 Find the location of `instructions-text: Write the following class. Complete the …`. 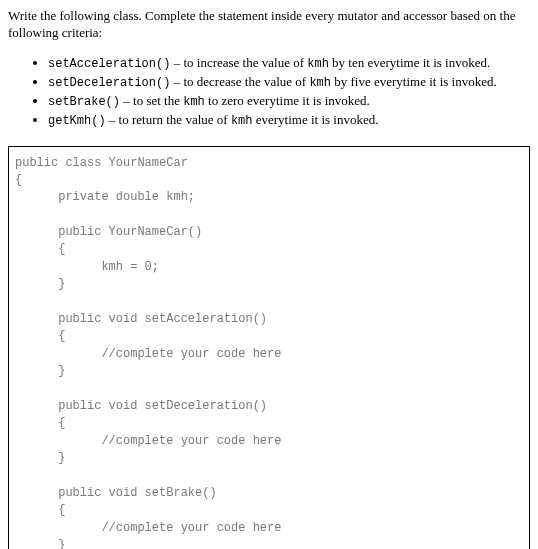

instructions-text: Write the following class. Complete the … is located at coordinates (269, 25).